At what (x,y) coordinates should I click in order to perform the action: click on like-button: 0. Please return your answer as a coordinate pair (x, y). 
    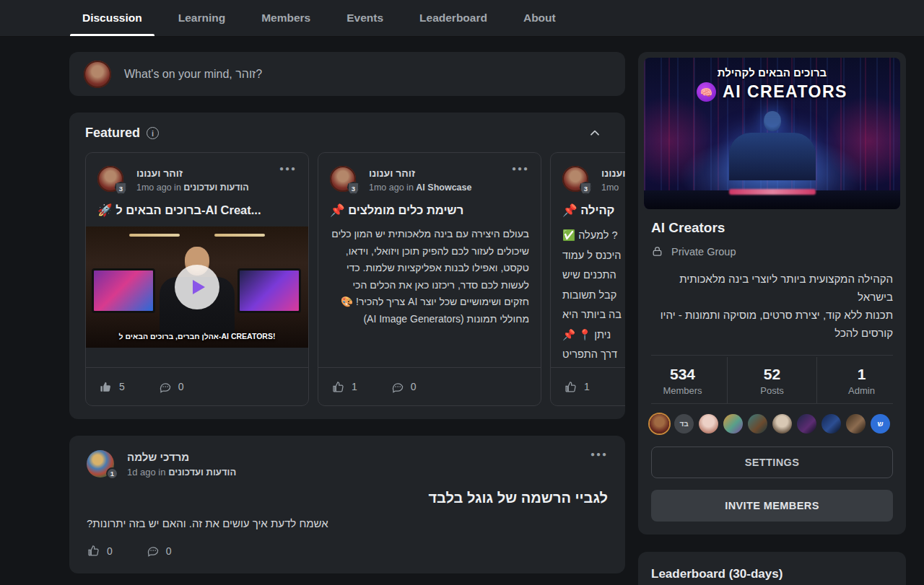
    Looking at the image, I should click on (100, 551).